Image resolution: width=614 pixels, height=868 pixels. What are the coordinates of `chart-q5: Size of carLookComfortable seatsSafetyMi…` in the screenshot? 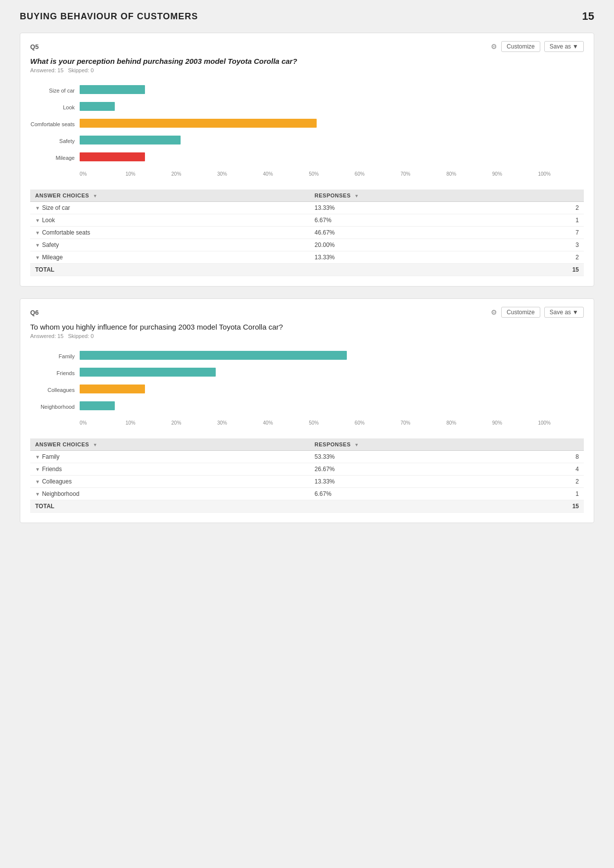 It's located at (307, 131).